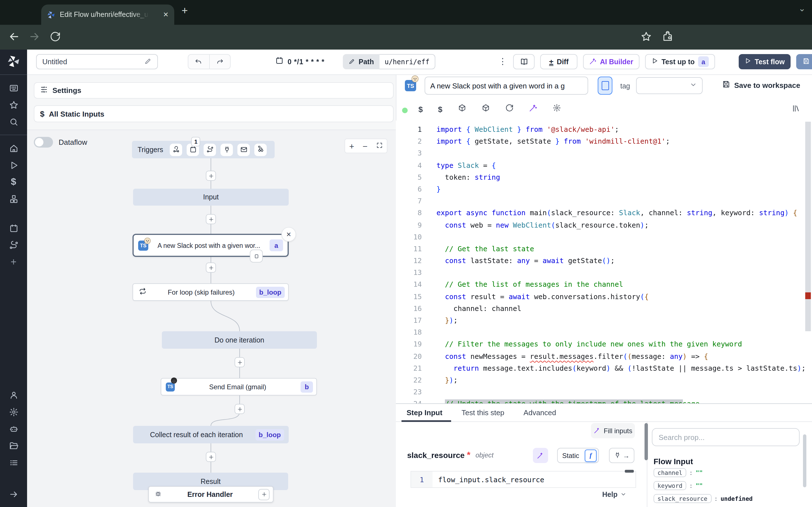 The height and width of the screenshot is (507, 812). What do you see at coordinates (108, 15) in the screenshot?
I see `browser-tab: Edit Flow u/henri/effective_un ✕` at bounding box center [108, 15].